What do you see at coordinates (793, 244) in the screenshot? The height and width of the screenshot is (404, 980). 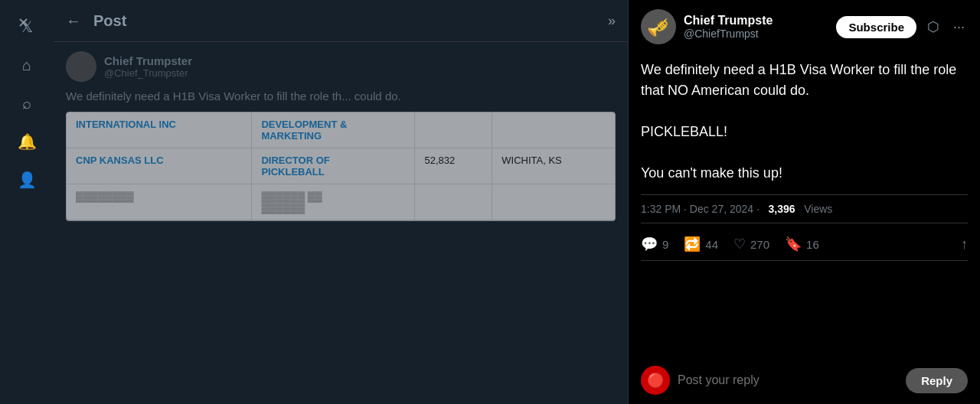 I see `bookmark-icon: 🔖` at bounding box center [793, 244].